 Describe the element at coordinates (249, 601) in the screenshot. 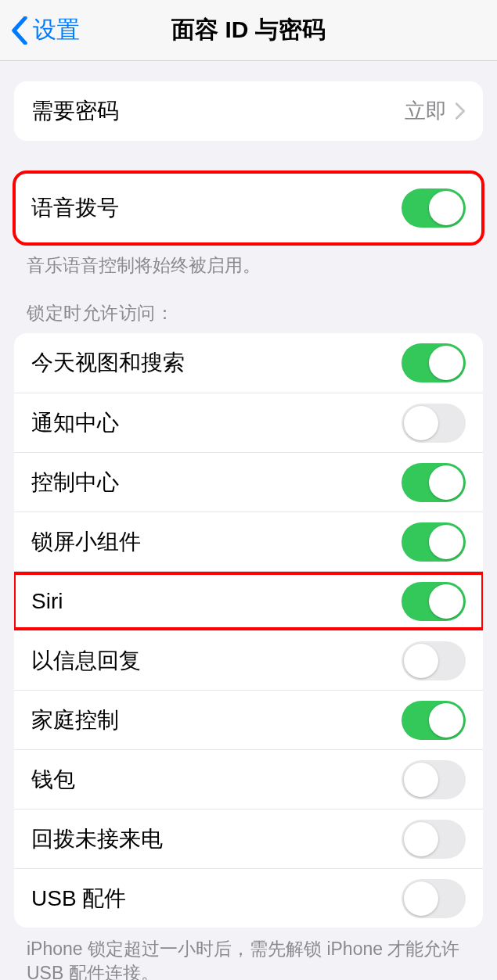

I see `row-lock-access: Siri` at that location.